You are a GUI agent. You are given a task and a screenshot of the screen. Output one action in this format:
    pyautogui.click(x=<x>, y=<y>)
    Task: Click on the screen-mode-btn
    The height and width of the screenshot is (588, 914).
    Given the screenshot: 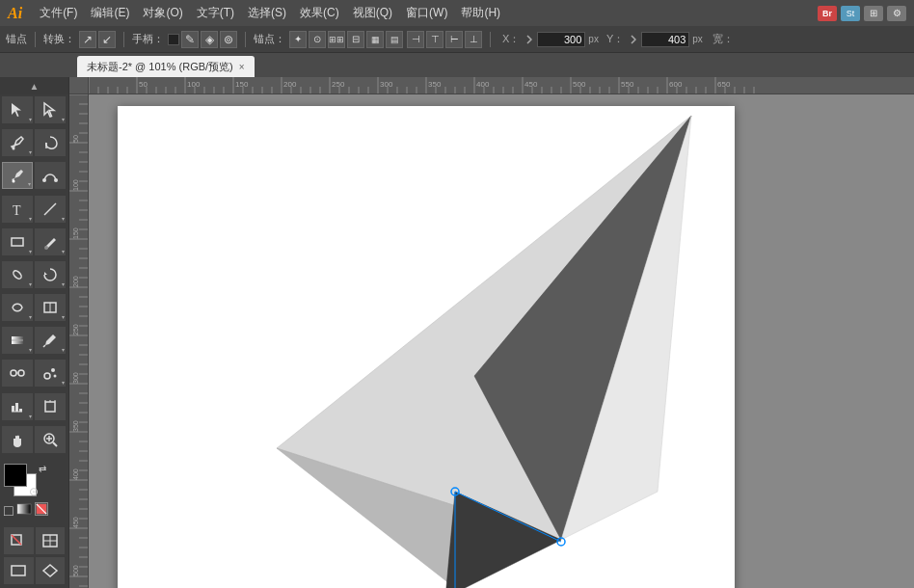 What is the action you would take?
    pyautogui.click(x=50, y=571)
    